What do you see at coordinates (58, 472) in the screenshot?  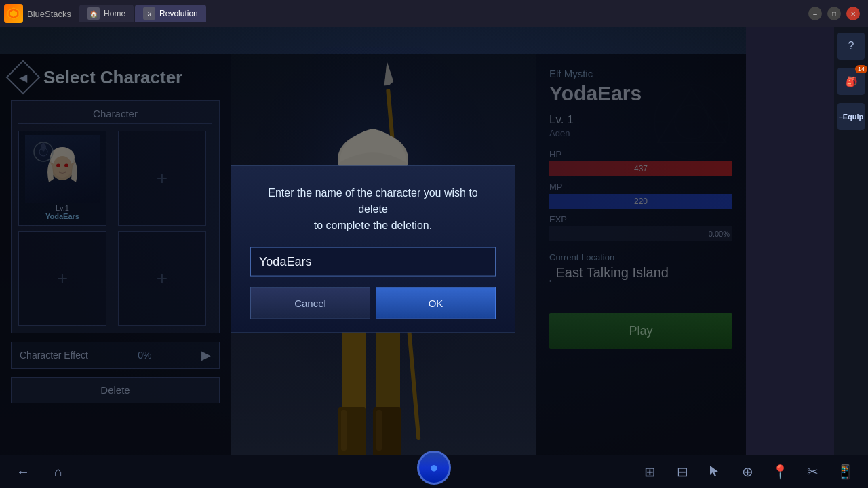 I see `home-nav-button: ⌂` at bounding box center [58, 472].